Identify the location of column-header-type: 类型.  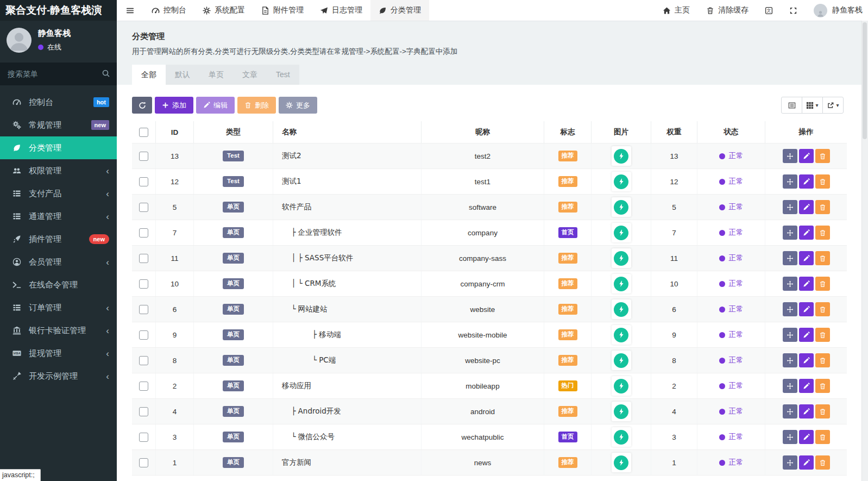
(234, 132).